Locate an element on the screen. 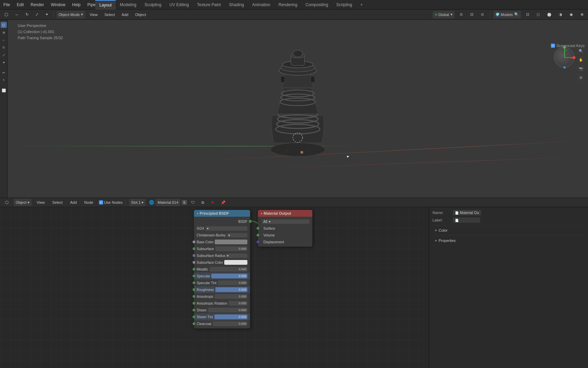 This screenshot has height=368, width=588. proportional-icon: ⊙ is located at coordinates (483, 14).